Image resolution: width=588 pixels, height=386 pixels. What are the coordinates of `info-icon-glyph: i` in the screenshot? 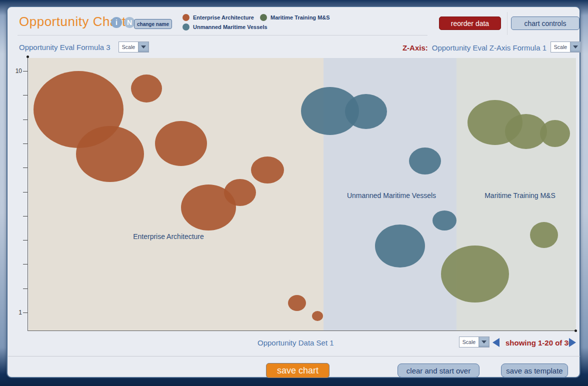 It's located at (116, 22).